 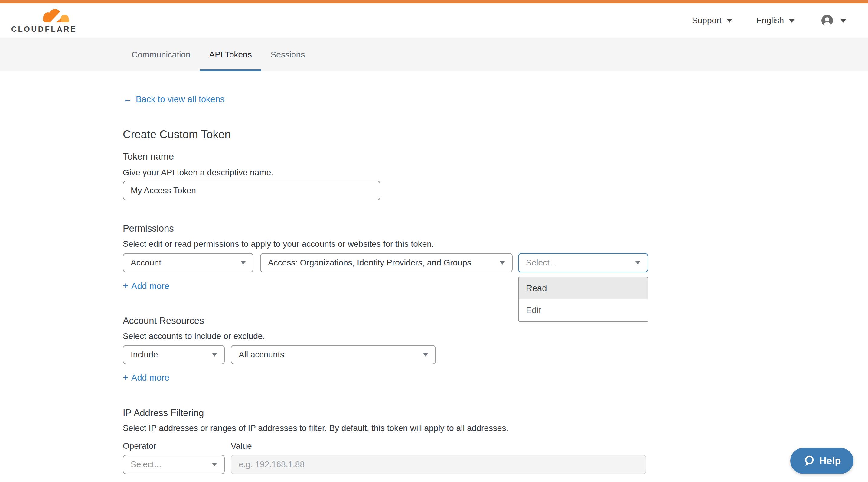 What do you see at coordinates (827, 21) in the screenshot?
I see `user-avatar-icon` at bounding box center [827, 21].